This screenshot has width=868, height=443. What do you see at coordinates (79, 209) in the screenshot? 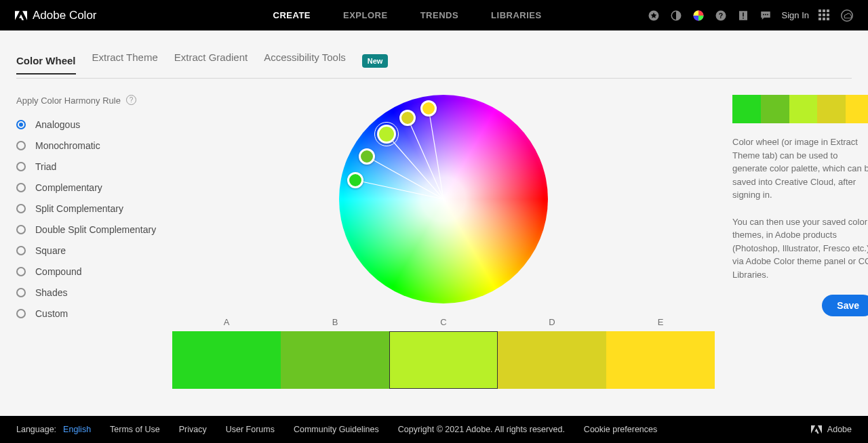
I see `radio-label: Split Complementary` at bounding box center [79, 209].